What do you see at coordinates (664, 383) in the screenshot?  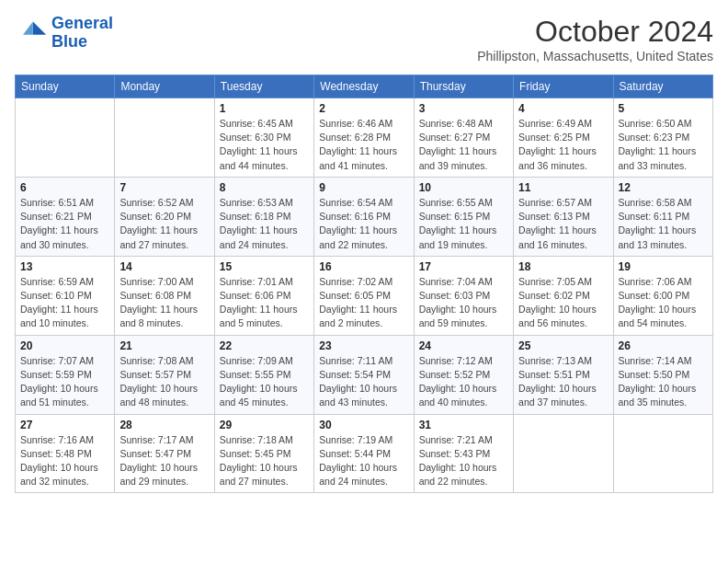 I see `day-info: Sunrise: 7:14 AMSunset: 5:50 PMDaylight:…` at bounding box center [664, 383].